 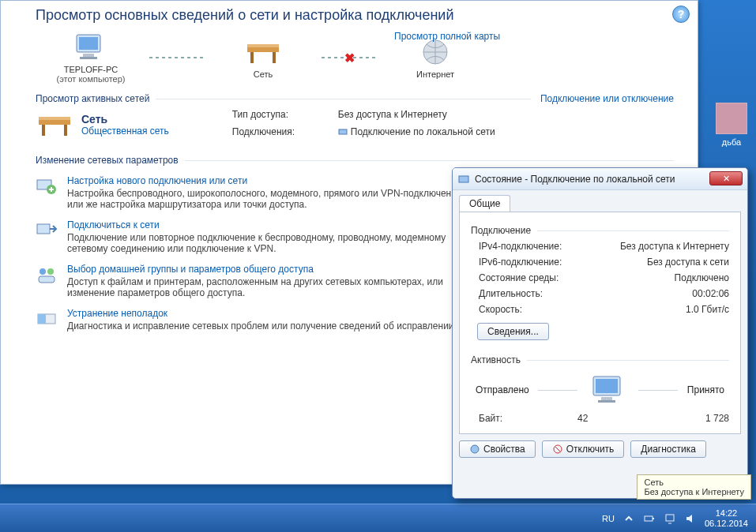 What do you see at coordinates (583, 449) in the screenshot?
I see `disable-button: Отключить` at bounding box center [583, 449].